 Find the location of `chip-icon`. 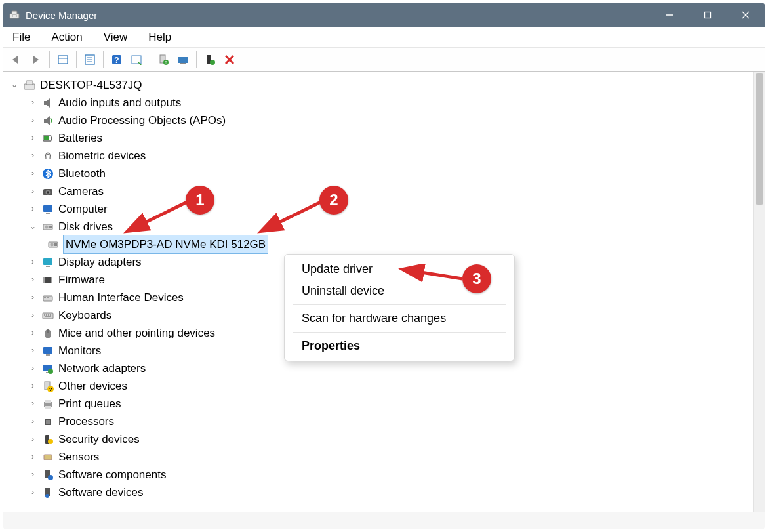

chip-icon is located at coordinates (48, 280).